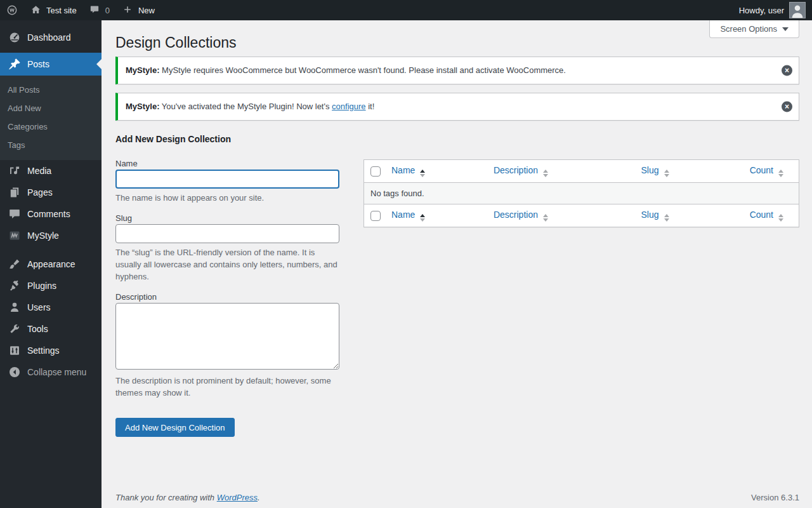  Describe the element at coordinates (175, 427) in the screenshot. I see `add-new-design-collection-button: Add New Design Collection` at that location.